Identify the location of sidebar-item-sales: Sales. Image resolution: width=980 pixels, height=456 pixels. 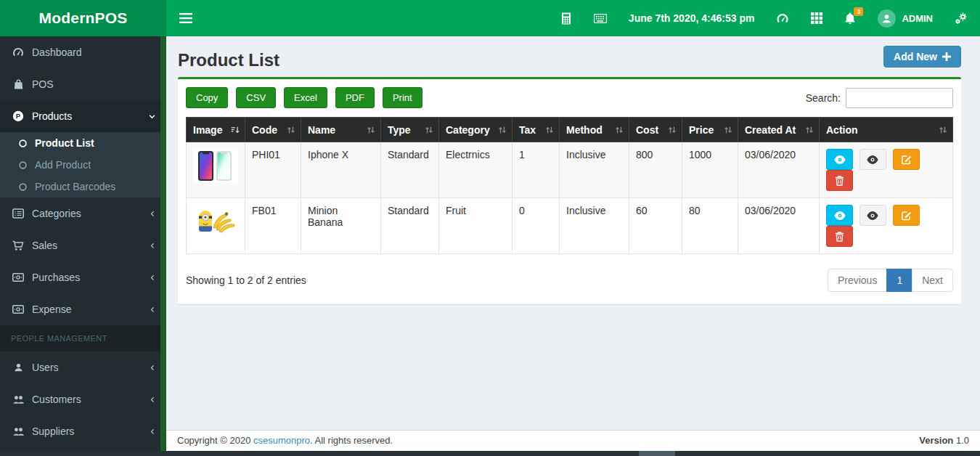
(83, 245).